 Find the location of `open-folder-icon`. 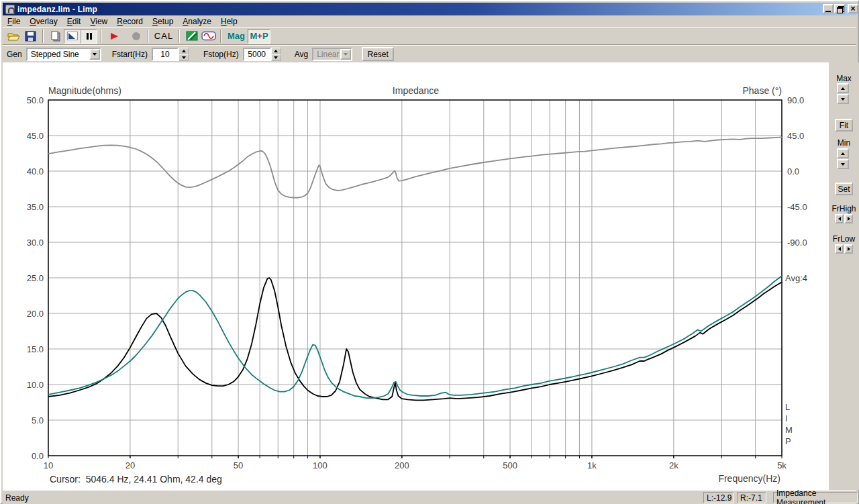

open-folder-icon is located at coordinates (14, 36).